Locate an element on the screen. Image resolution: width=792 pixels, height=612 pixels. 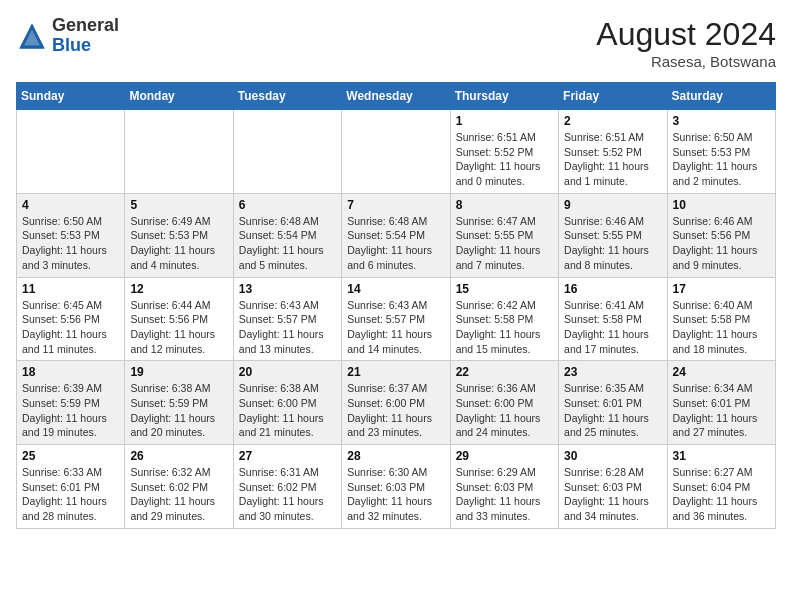
day-number: 24 is located at coordinates (722, 372).